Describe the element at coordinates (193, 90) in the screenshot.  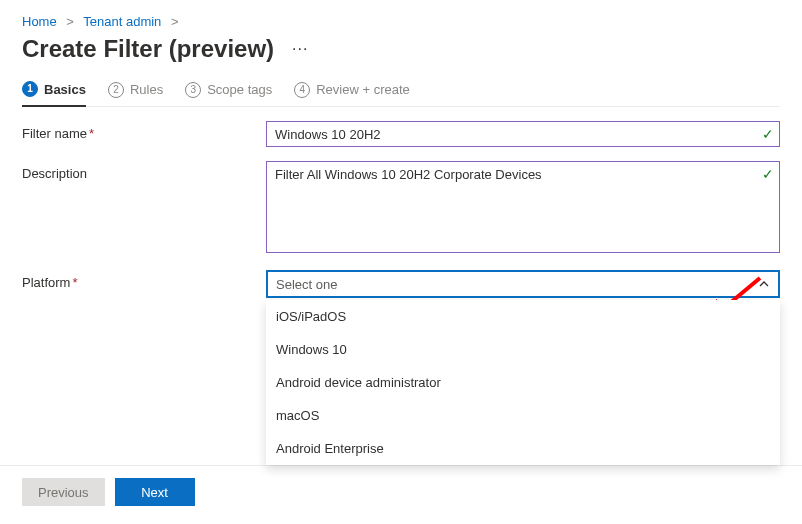
I see `step-number-icon: 3` at that location.